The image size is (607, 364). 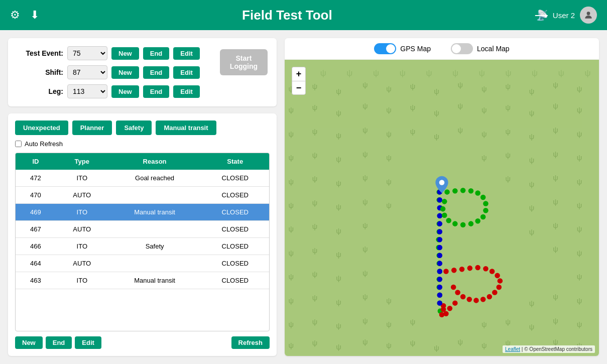 What do you see at coordinates (143, 281) in the screenshot?
I see `table-row: 463ITOManual transitCLOSED` at bounding box center [143, 281].